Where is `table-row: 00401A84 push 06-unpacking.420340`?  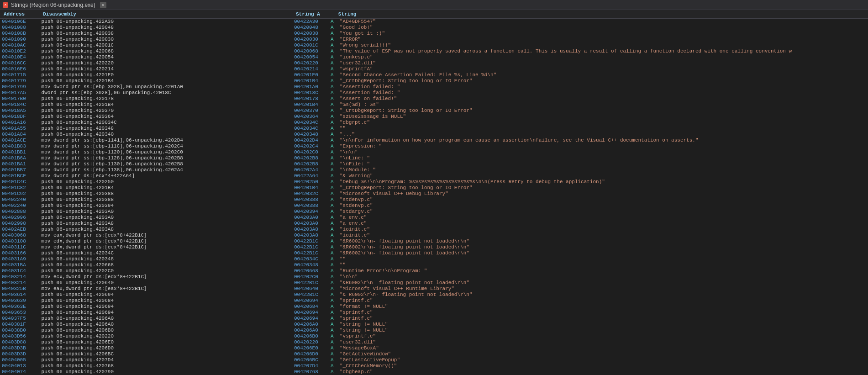 table-row: 00401A84 push 06-unpacking.420340 is located at coordinates (146, 134).